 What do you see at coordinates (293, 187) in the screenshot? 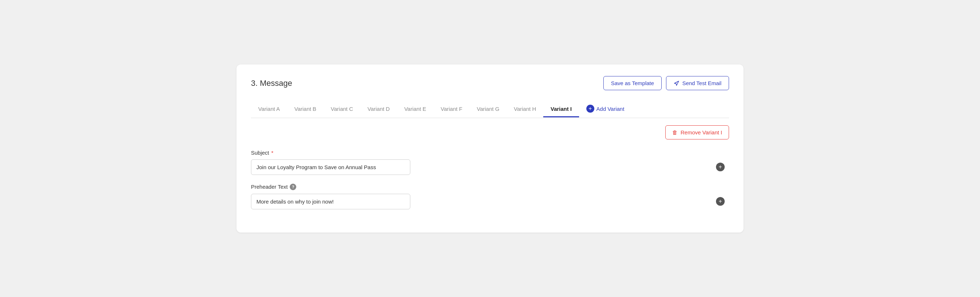
I see `help-icon: ?` at bounding box center [293, 187].